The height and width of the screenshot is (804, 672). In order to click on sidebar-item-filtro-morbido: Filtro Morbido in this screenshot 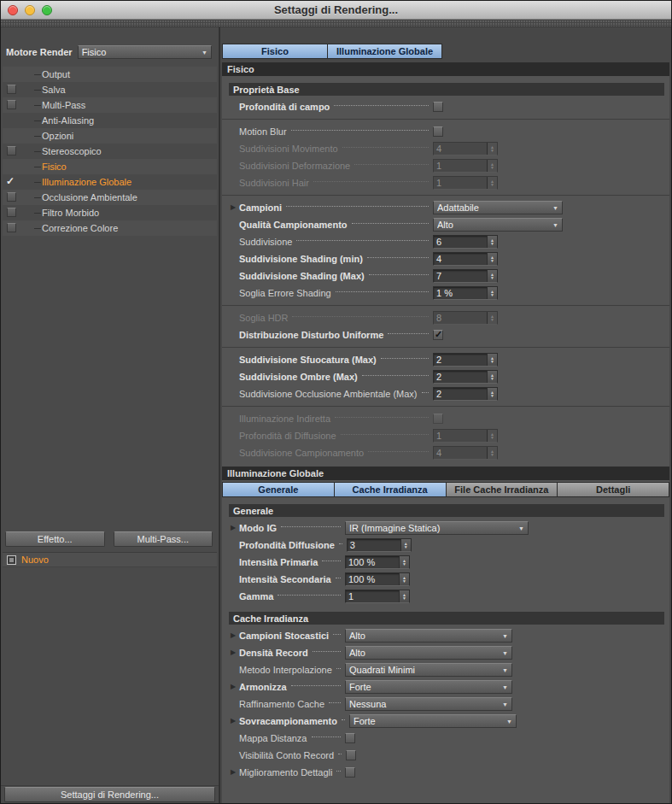, I will do `click(109, 213)`.